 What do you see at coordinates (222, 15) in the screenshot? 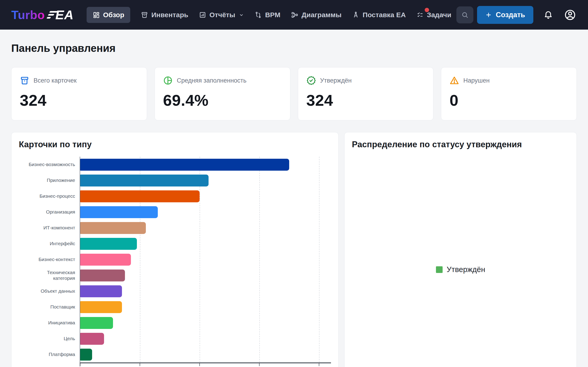
I see `nav-item-reports: Отчёты` at bounding box center [222, 15].